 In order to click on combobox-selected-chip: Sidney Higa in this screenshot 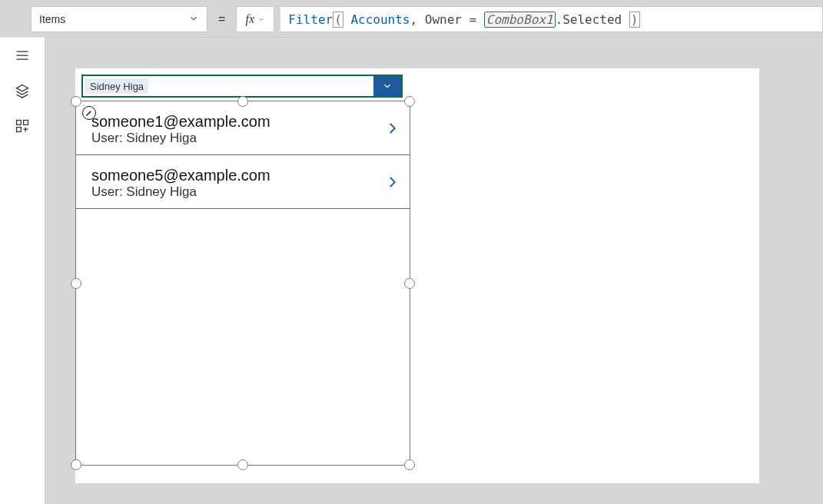, I will do `click(117, 86)`.